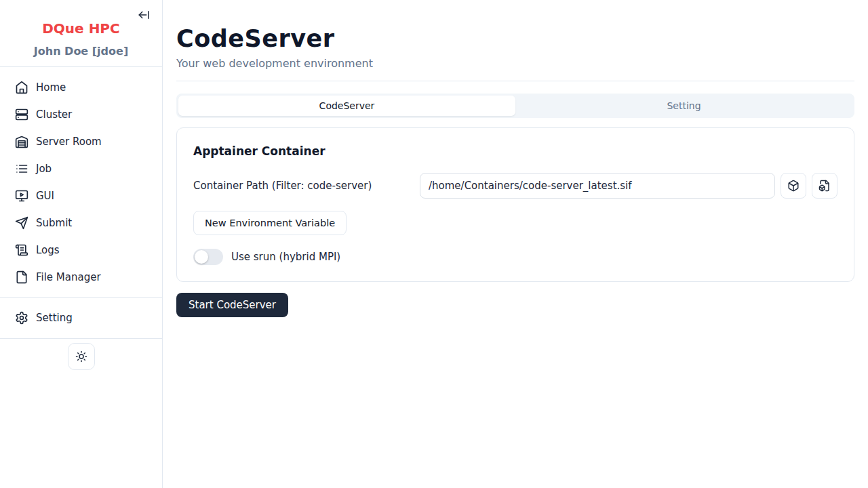  I want to click on sidebar-item-label: Job, so click(43, 169).